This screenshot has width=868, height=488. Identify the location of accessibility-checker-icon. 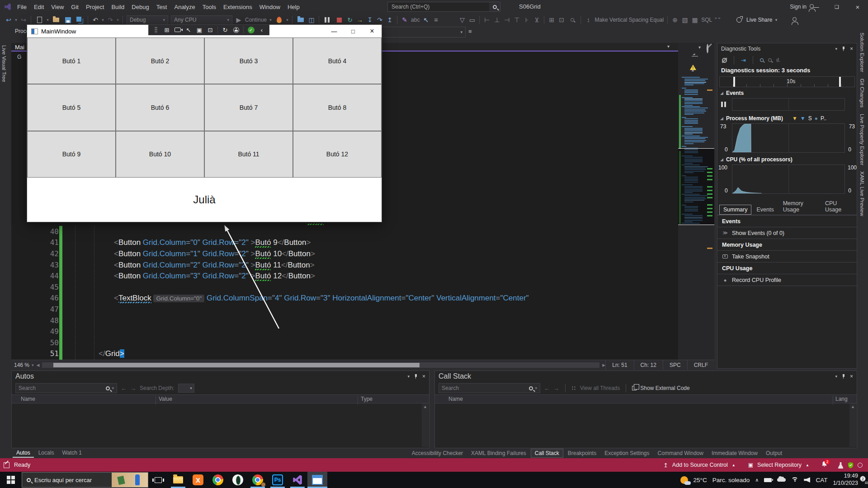
(236, 30).